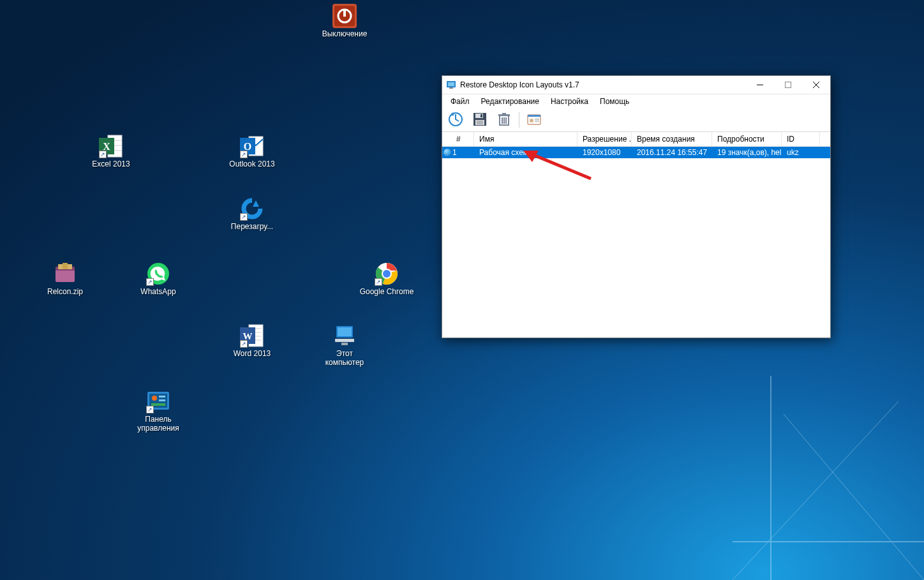 The image size is (924, 580). What do you see at coordinates (760, 85) in the screenshot?
I see `minimize-button` at bounding box center [760, 85].